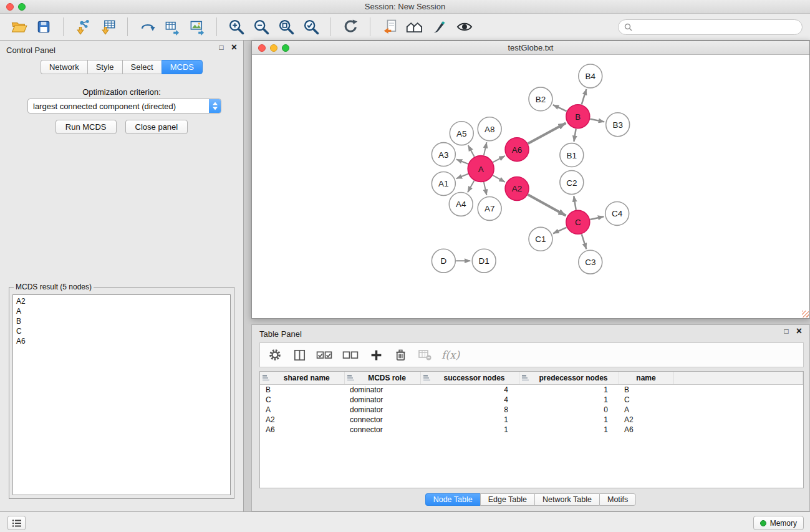 The width and height of the screenshot is (810, 532). Describe the element at coordinates (443, 261) in the screenshot. I see `graph-node-D: D` at that location.